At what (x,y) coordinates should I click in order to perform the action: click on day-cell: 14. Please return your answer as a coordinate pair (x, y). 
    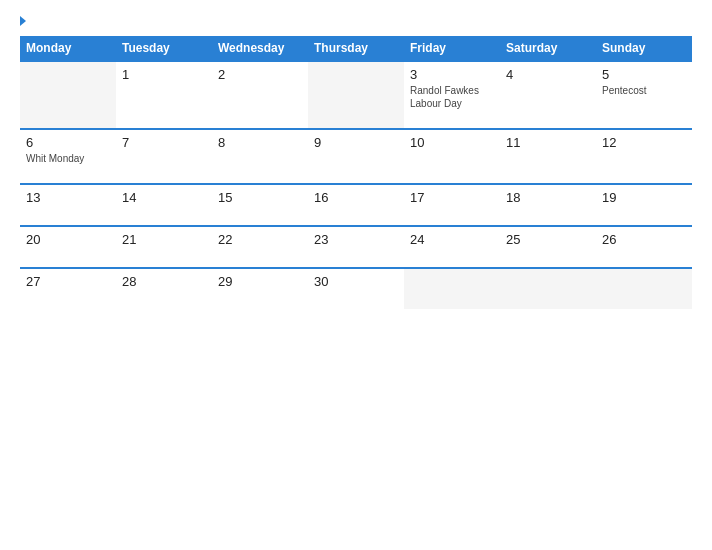
    Looking at the image, I should click on (164, 205).